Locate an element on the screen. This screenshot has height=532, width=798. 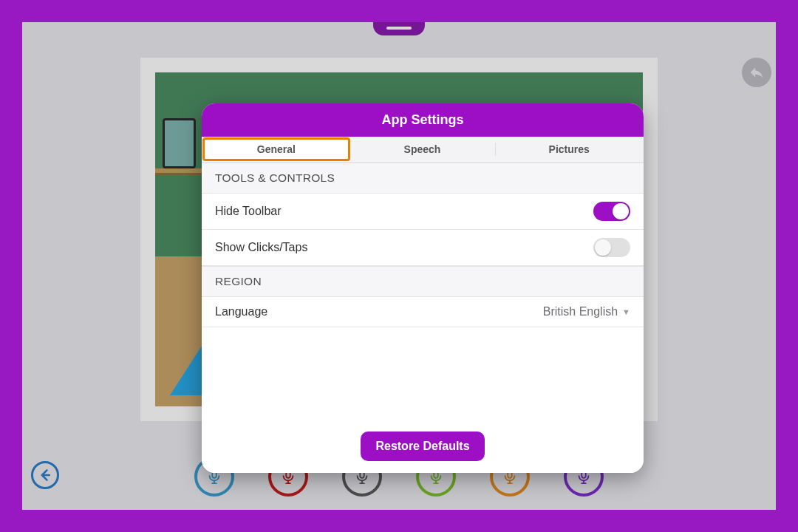
row-hide-toolbar: Hide Toolbar is located at coordinates (423, 211).